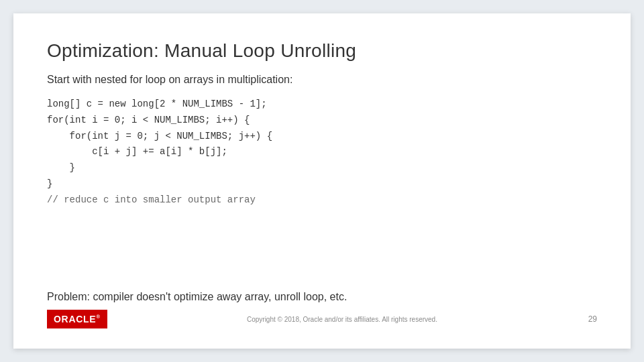 This screenshot has height=362, width=644. I want to click on code-line-3: for(int j = 0; j < NUM_LIMBS; j++) {, so click(322, 137).